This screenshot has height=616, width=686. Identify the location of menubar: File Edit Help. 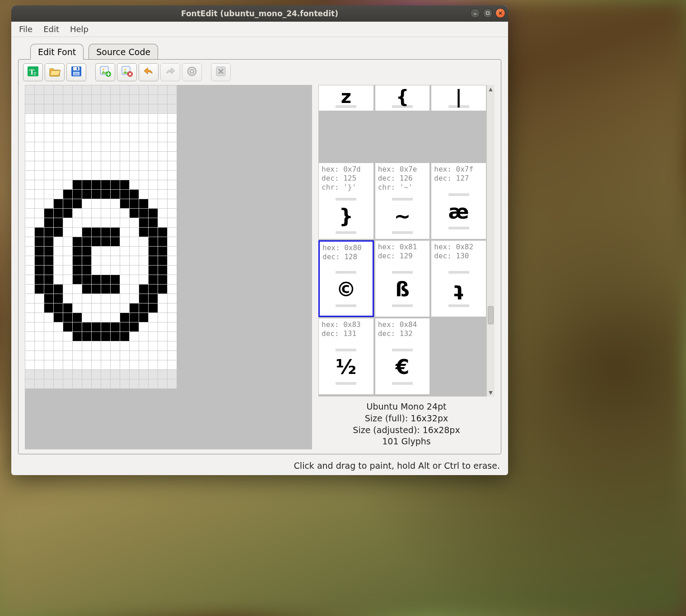
(260, 29).